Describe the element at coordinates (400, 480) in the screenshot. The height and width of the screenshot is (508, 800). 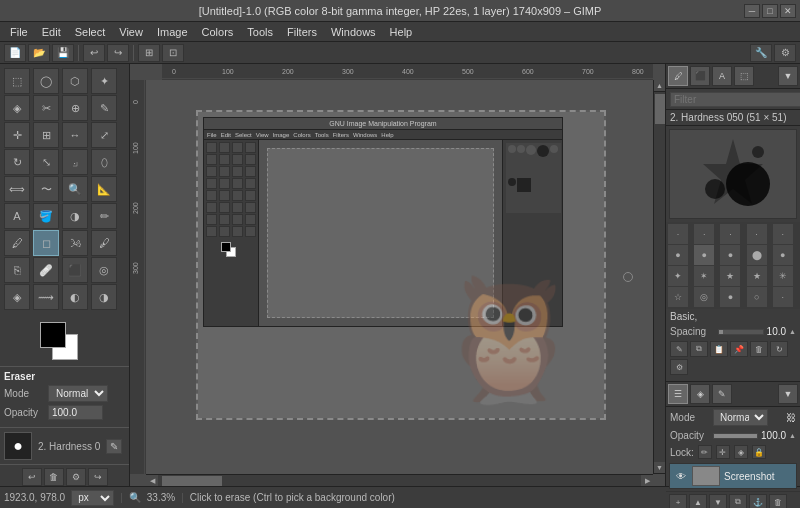
I see `horizontal-scrollbar: ◀ ▶` at that location.